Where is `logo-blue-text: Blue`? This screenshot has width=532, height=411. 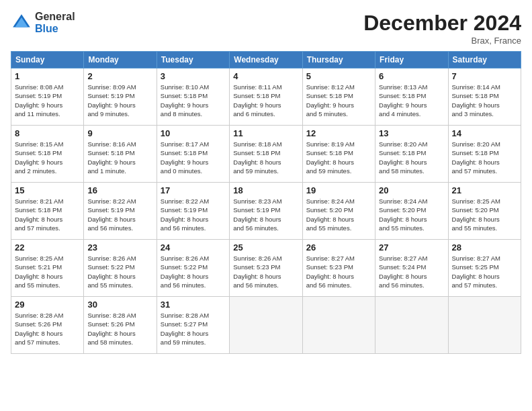 logo-blue-text: Blue is located at coordinates (55, 29).